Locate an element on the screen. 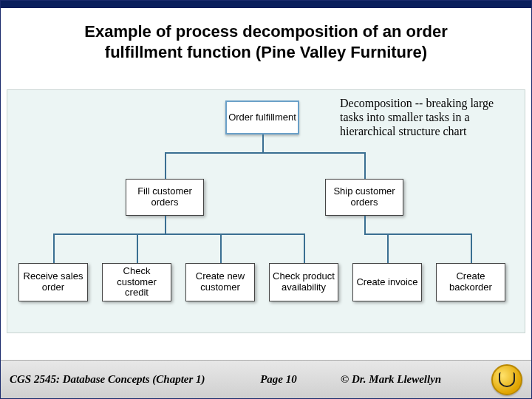  node-mid-0: Fill customer orders is located at coordinates (165, 197).